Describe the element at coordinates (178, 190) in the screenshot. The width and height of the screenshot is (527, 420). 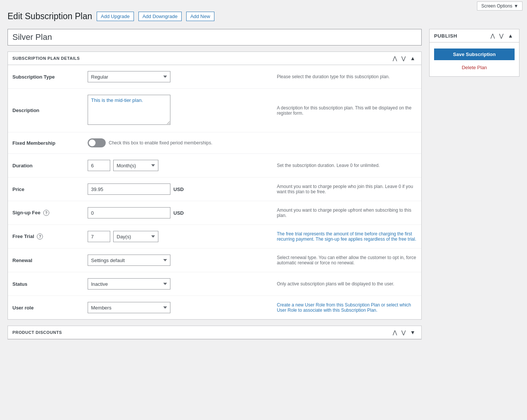
I see `price-control: USD` at that location.